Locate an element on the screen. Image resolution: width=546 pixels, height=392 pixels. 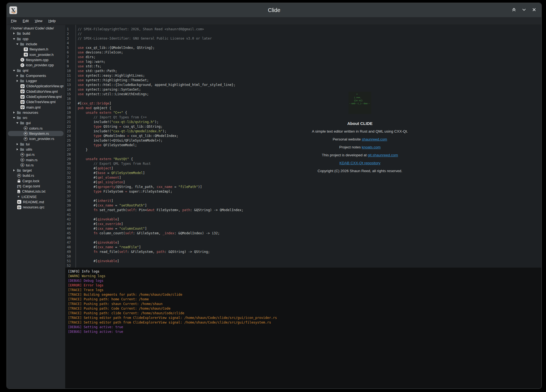
line-number: 13 is located at coordinates (71, 85).